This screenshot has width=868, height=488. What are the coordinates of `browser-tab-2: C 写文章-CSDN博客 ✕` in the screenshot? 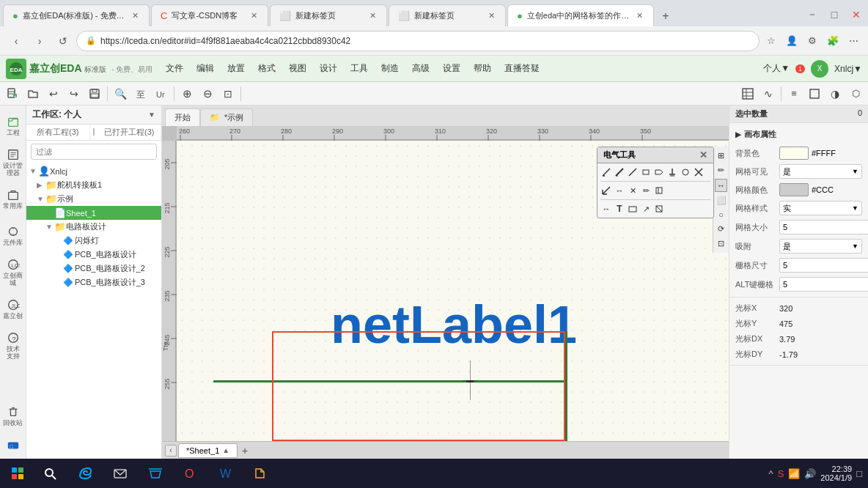 It's located at (210, 15).